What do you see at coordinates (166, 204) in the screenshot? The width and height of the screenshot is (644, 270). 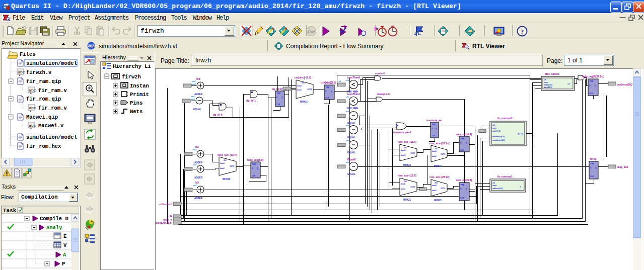 I see `svg-text: ~rfbusruch` at bounding box center [166, 204].